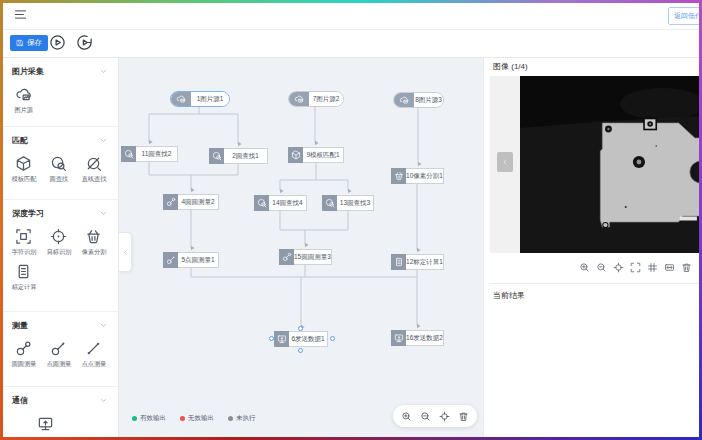  I want to click on section-measure: 测量 圆圆测量 点圆测量 点点测量, so click(59, 350).